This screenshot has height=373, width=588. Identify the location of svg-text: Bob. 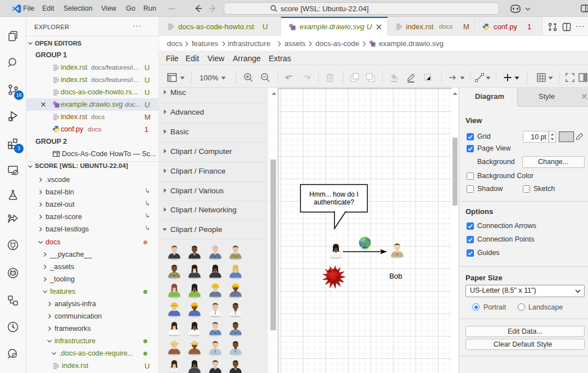
(396, 276).